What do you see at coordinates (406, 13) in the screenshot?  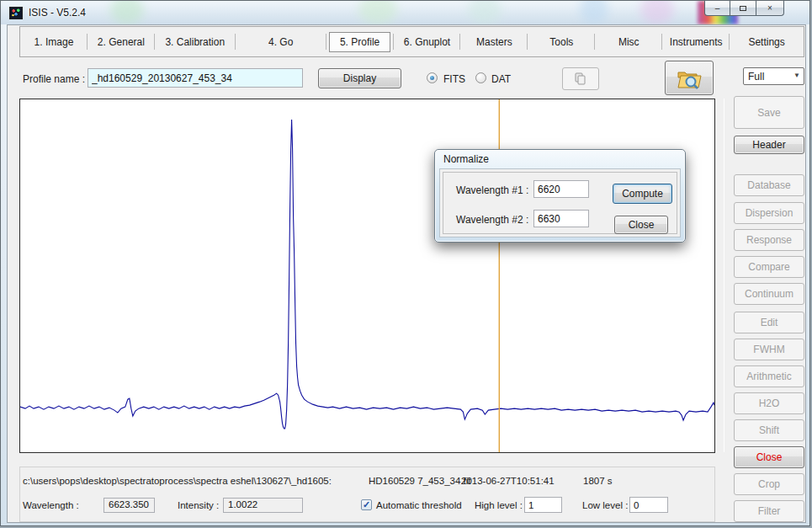 I see `titlebar: ISIS - V5.2.4 – ×` at bounding box center [406, 13].